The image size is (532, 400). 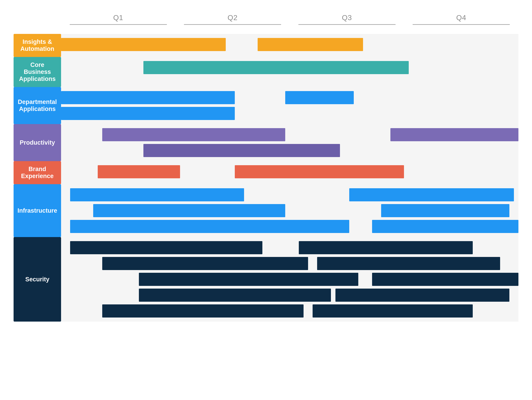 I want to click on row-label-security: Security, so click(x=37, y=279).